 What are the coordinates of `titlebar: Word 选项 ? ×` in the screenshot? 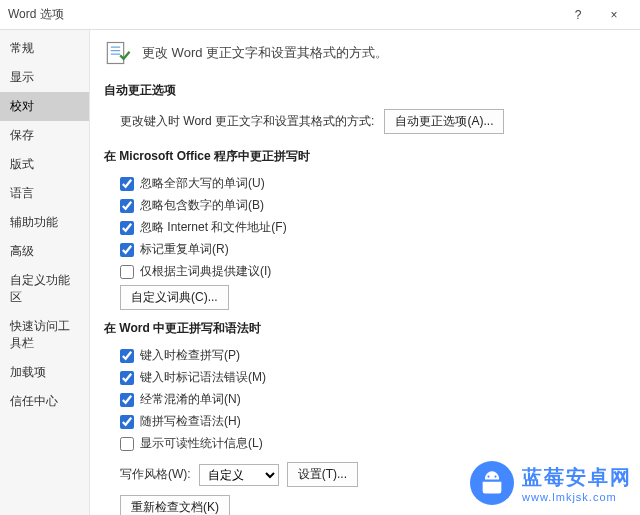 It's located at (320, 15).